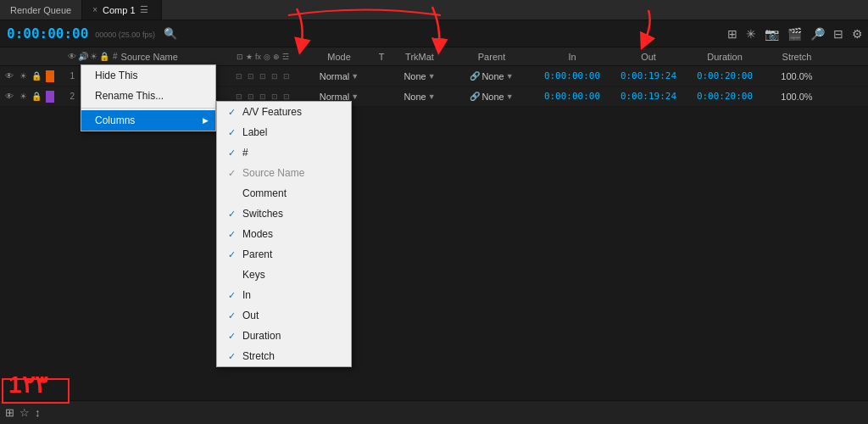  What do you see at coordinates (572, 57) in the screenshot?
I see `col-header-in: In` at bounding box center [572, 57].